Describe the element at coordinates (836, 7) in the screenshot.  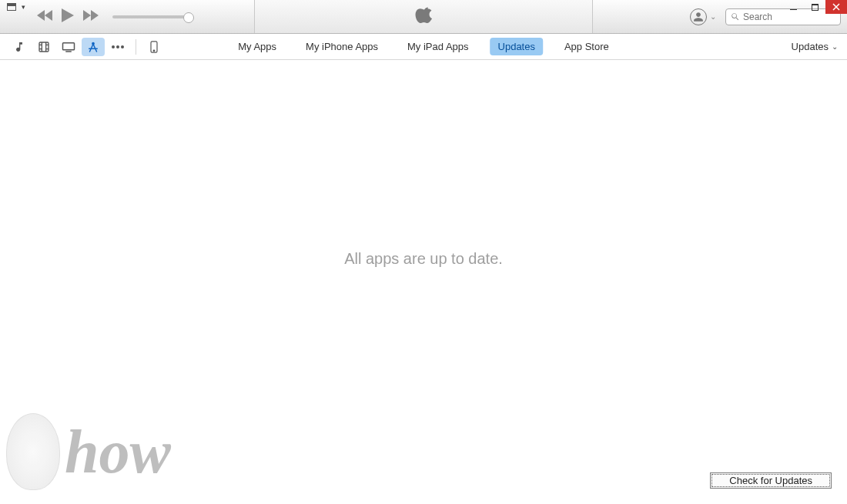
I see `close-button` at that location.